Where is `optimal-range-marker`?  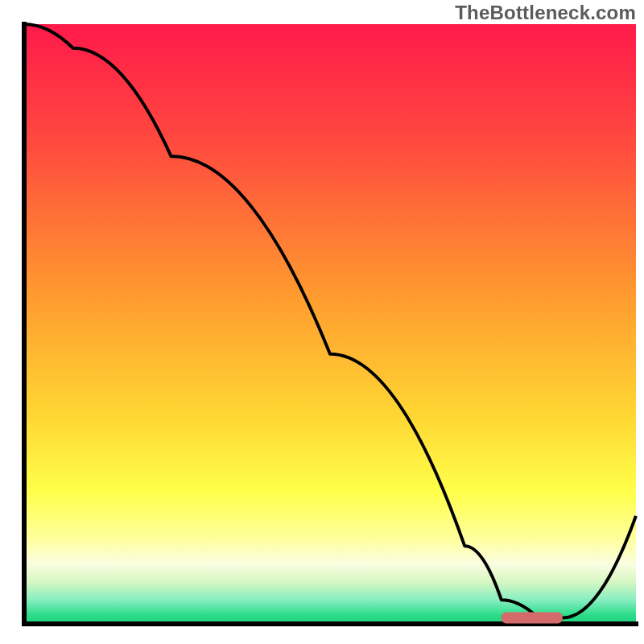 optimal-range-marker is located at coordinates (532, 618).